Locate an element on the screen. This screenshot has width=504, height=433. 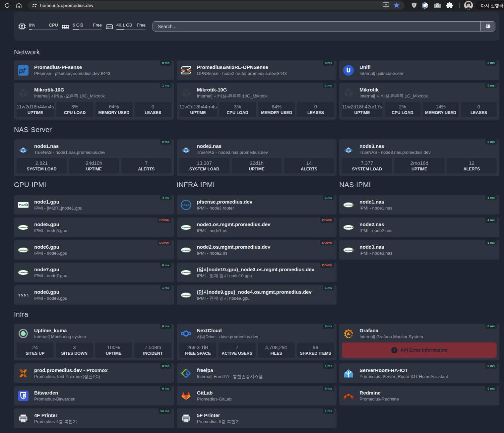
svg-text: /ISUS is located at coordinates (23, 295).